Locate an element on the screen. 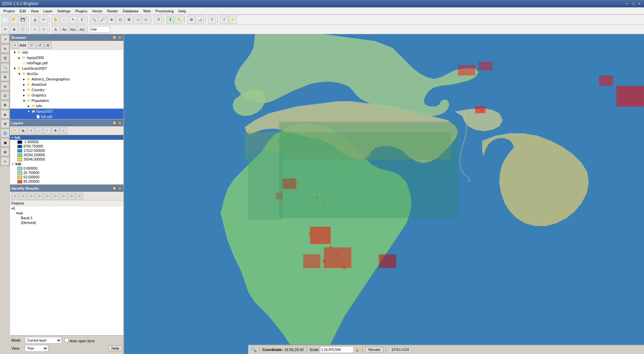 The image size is (644, 354). browser-tree-item: ▸📁Admin1_Demographics is located at coordinates (67, 79).